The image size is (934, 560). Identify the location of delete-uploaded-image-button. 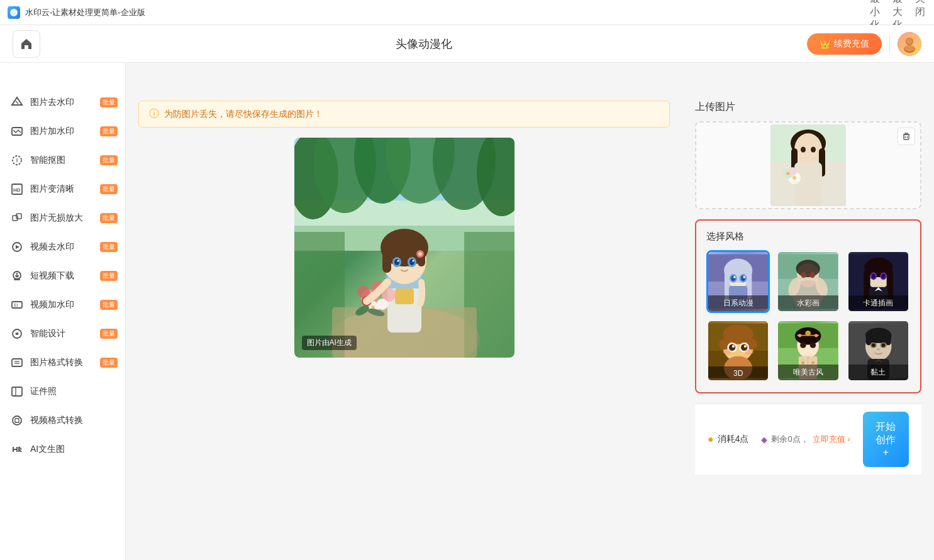
(906, 136).